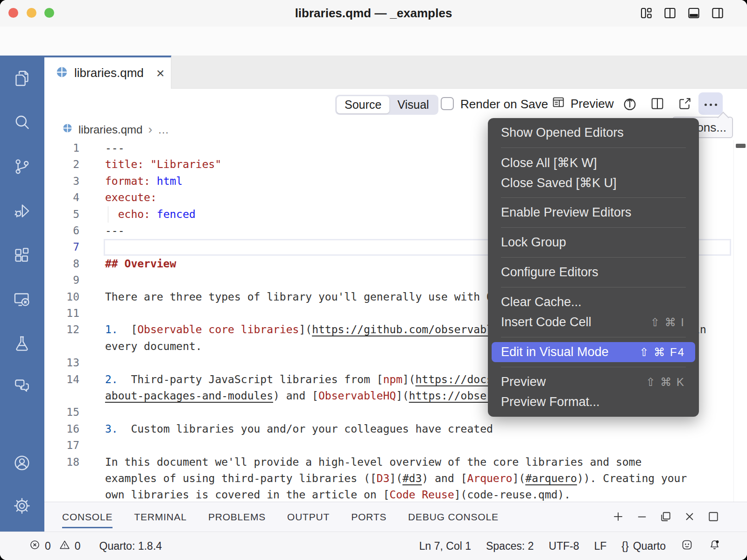 Image resolution: width=747 pixels, height=560 pixels. I want to click on menu-item-configure-editors: Configure Editors, so click(593, 273).